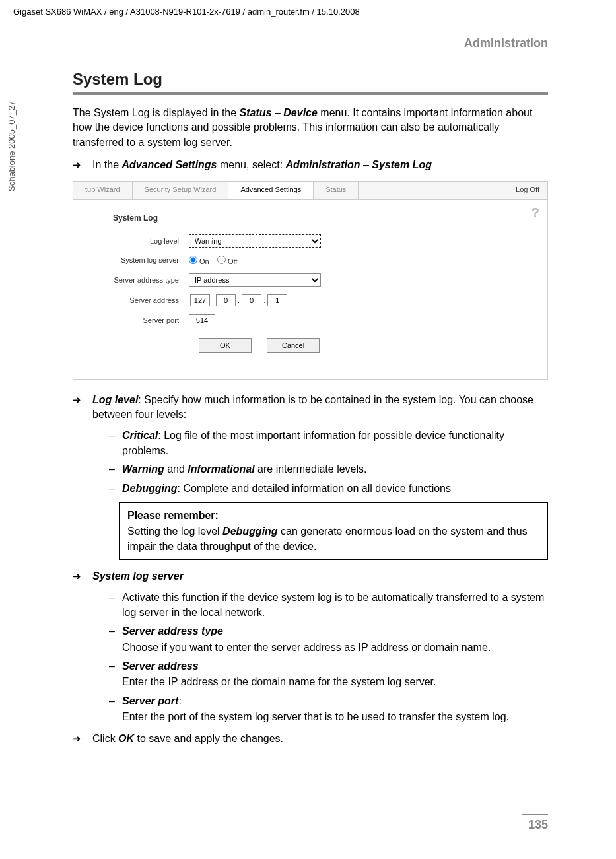 This screenshot has height=859, width=616. I want to click on warning-text: are intermediate levels., so click(311, 469).